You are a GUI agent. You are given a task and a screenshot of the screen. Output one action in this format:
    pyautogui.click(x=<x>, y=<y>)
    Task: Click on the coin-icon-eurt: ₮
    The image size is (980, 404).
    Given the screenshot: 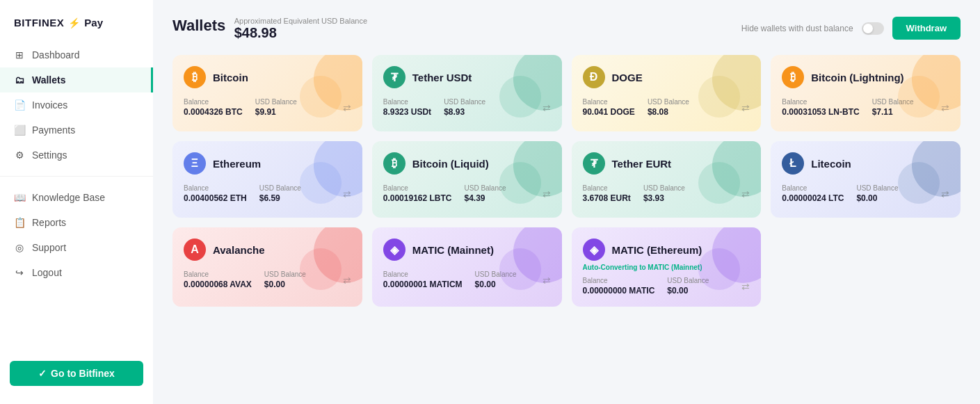 What is the action you would take?
    pyautogui.click(x=594, y=163)
    